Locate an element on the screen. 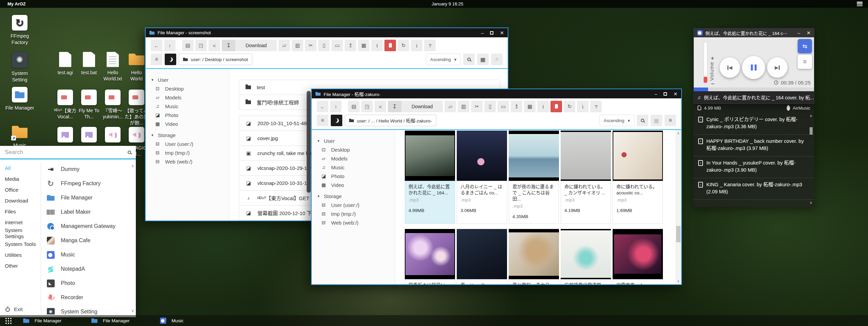 Image resolution: width=868 pixels, height=326 pixels. start-menu-app: Management Gateway is located at coordinates (86, 226).